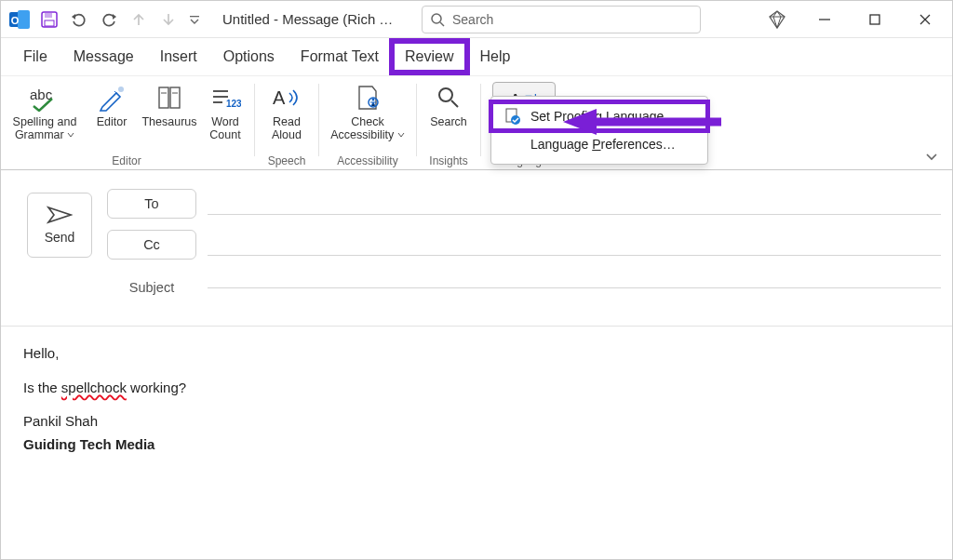 The height and width of the screenshot is (560, 953). Describe the element at coordinates (127, 162) in the screenshot. I see `group-label-editor: Editor` at that location.